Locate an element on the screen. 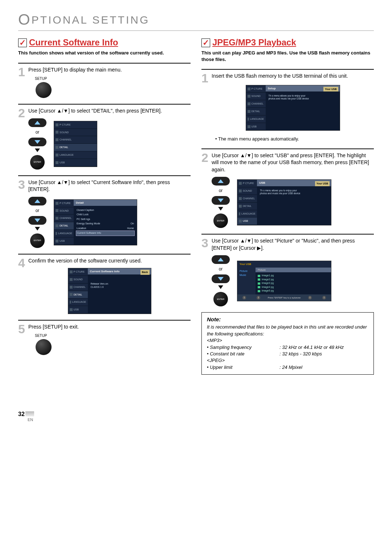  step1-text: Press [SETUP] to display the main menu. is located at coordinates (110, 70).